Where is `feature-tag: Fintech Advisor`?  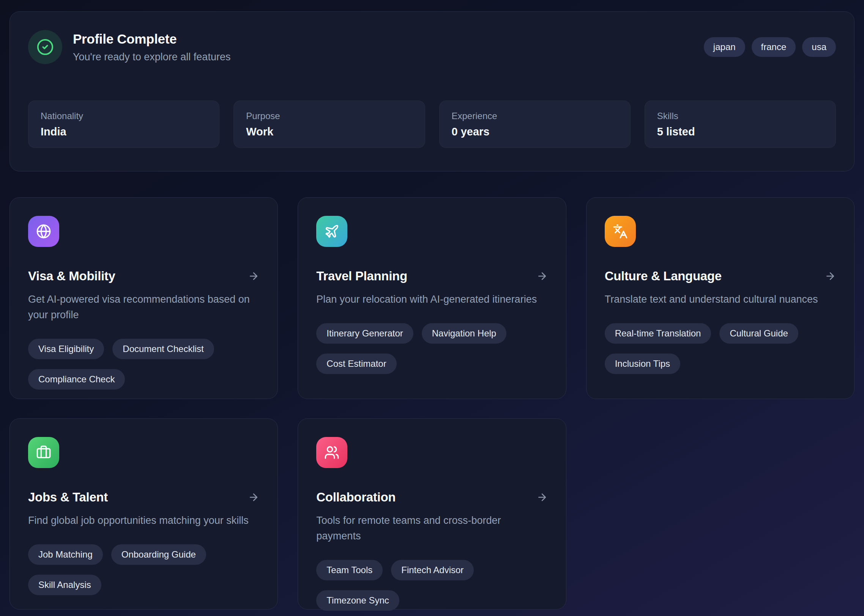
feature-tag: Fintech Advisor is located at coordinates (432, 570).